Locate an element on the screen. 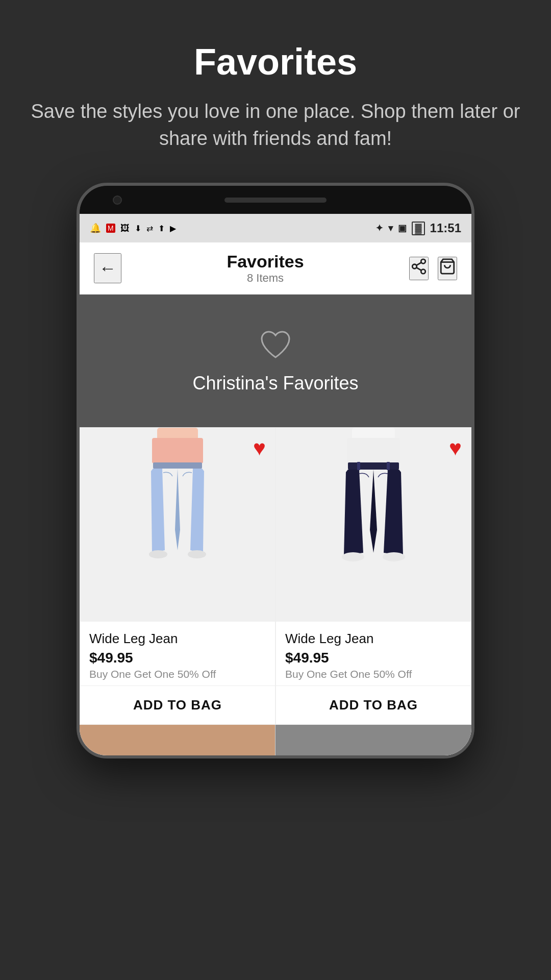 The height and width of the screenshot is (980, 551). favorite-button-left: ♥ is located at coordinates (259, 448).